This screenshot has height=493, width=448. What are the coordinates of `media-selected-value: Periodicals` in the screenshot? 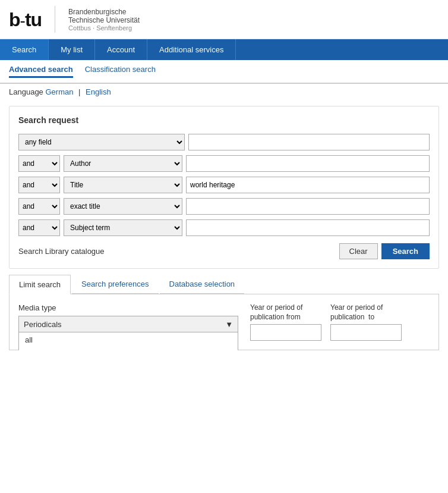 It's located at (43, 325).